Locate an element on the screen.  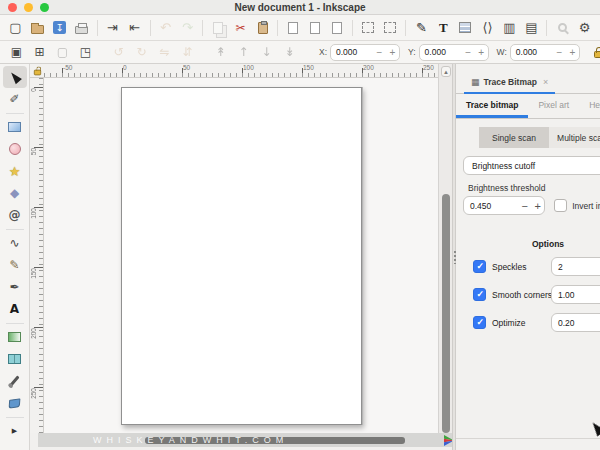
transform-actions: ↺ ↻ ⇋ ⇵ is located at coordinates (153, 52).